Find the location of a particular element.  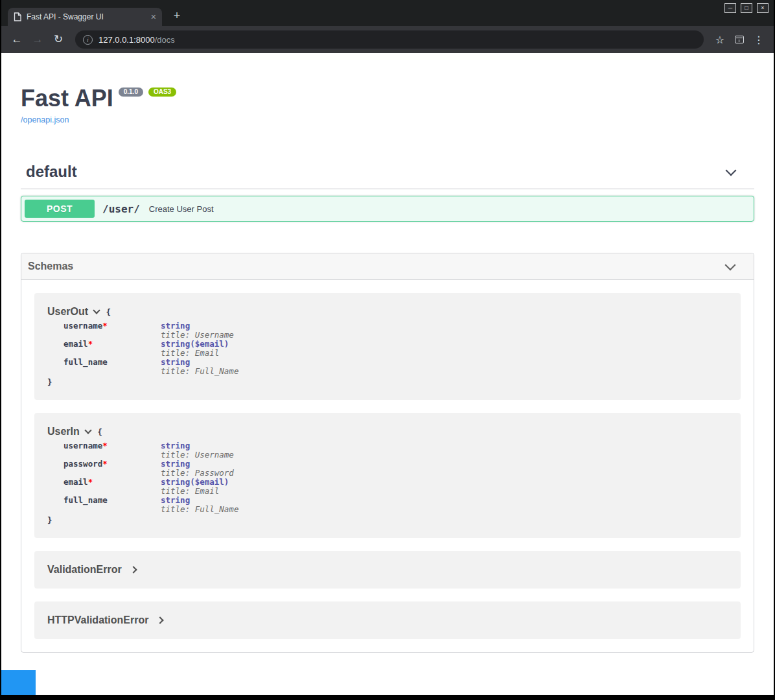

url-text: 127.0.0.1:8000/docs is located at coordinates (137, 40).